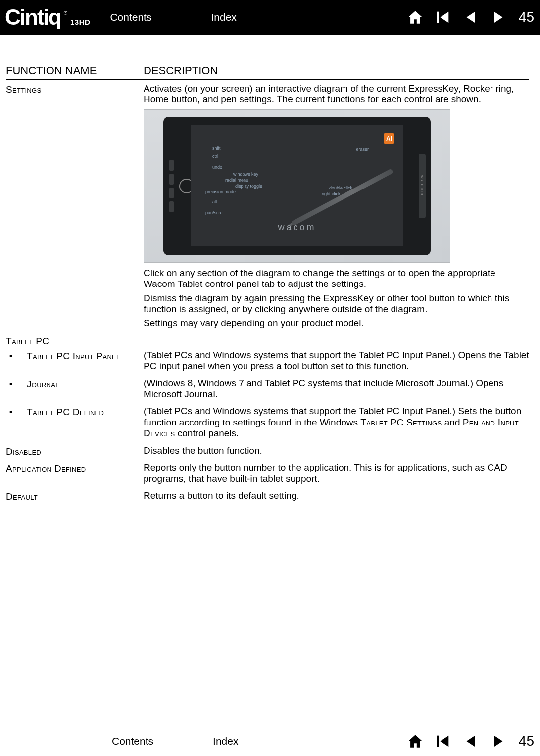 The image size is (540, 756). What do you see at coordinates (337, 279) in the screenshot?
I see `settings-p2: Click on any section of the diagram to c…` at bounding box center [337, 279].